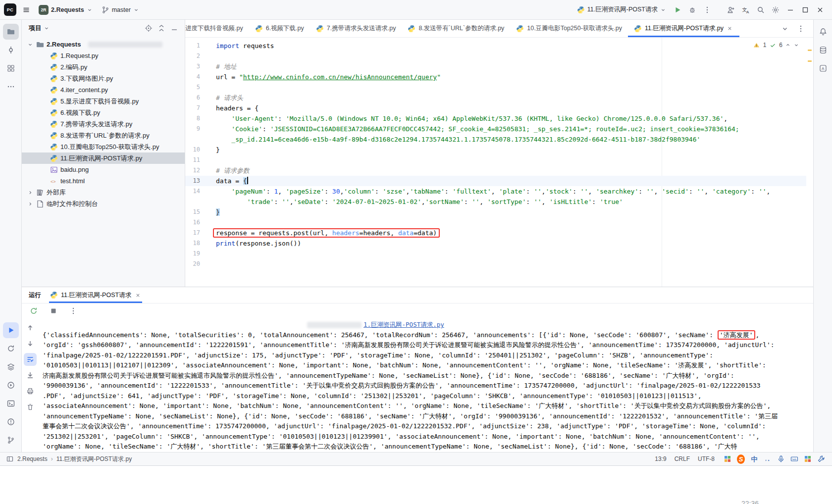  I want to click on run-button, so click(677, 10).